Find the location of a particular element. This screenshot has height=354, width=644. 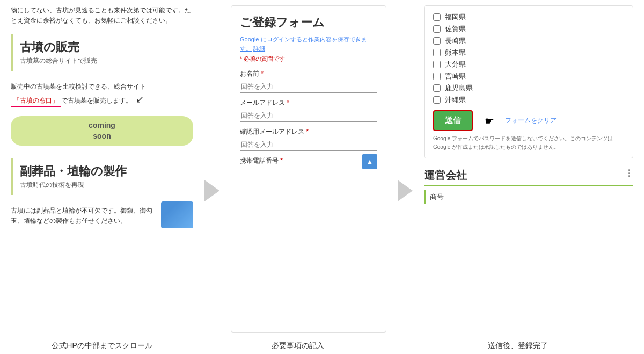

field-email-confirm: 確認用メールアドレス * is located at coordinates (309, 139).